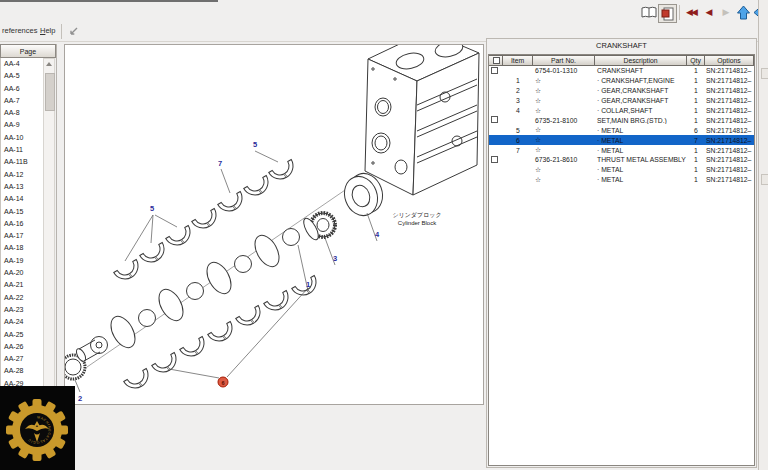 Image resolution: width=768 pixels, height=470 pixels. What do you see at coordinates (725, 12) in the screenshot?
I see `nav-next-icon: ▶` at bounding box center [725, 12].